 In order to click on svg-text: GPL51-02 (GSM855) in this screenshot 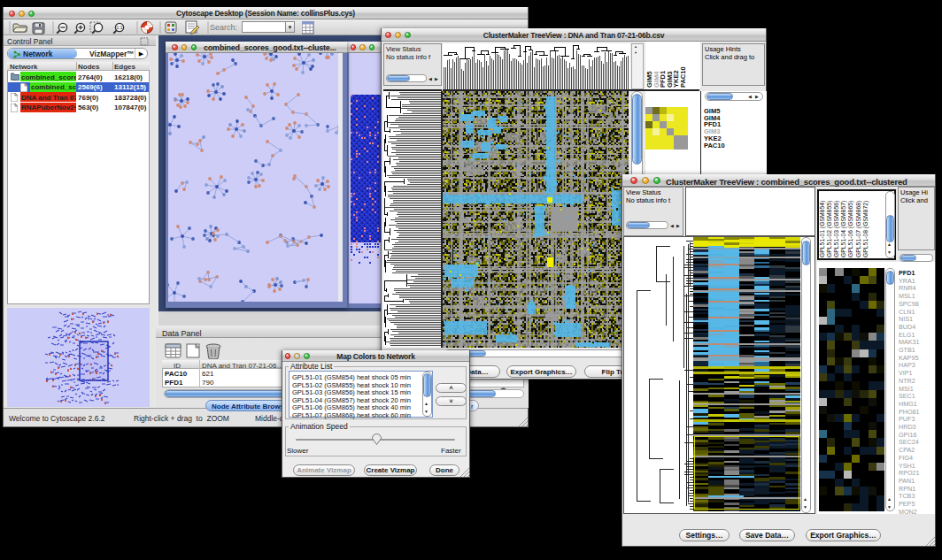, I will do `click(830, 229)`.